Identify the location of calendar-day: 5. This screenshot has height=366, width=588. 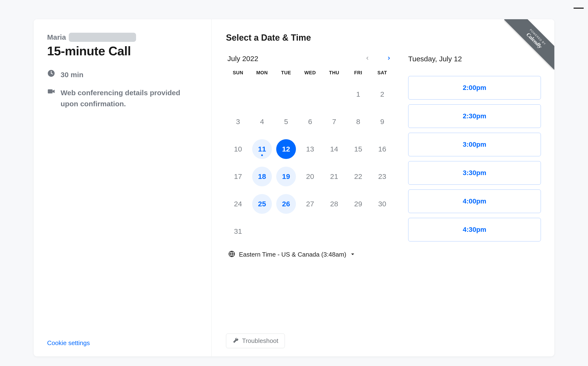
(286, 122).